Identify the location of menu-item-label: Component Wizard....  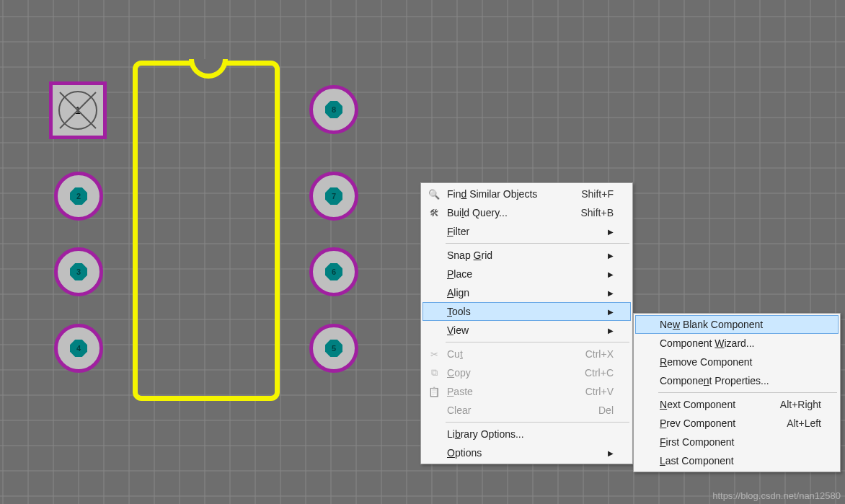
(707, 343).